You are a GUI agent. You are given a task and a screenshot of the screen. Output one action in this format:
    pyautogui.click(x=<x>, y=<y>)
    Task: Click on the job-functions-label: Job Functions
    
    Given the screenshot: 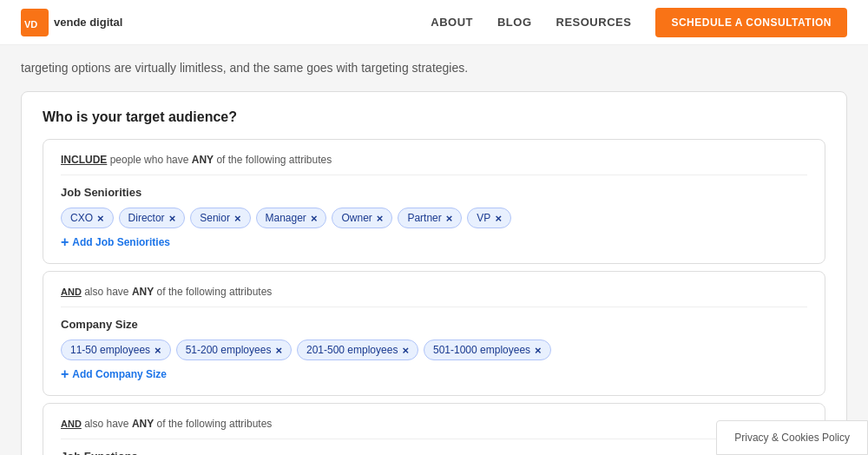 What is the action you would take?
    pyautogui.click(x=434, y=452)
    